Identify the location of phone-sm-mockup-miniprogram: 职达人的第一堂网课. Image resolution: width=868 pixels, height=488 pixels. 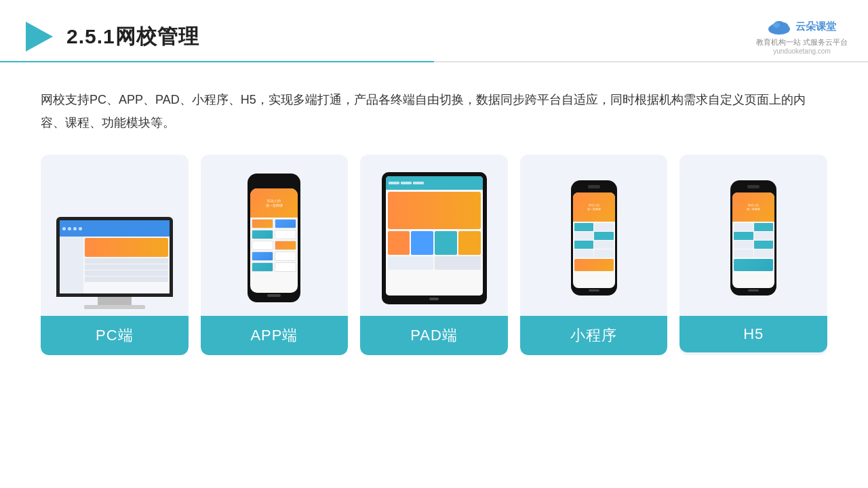
(594, 238).